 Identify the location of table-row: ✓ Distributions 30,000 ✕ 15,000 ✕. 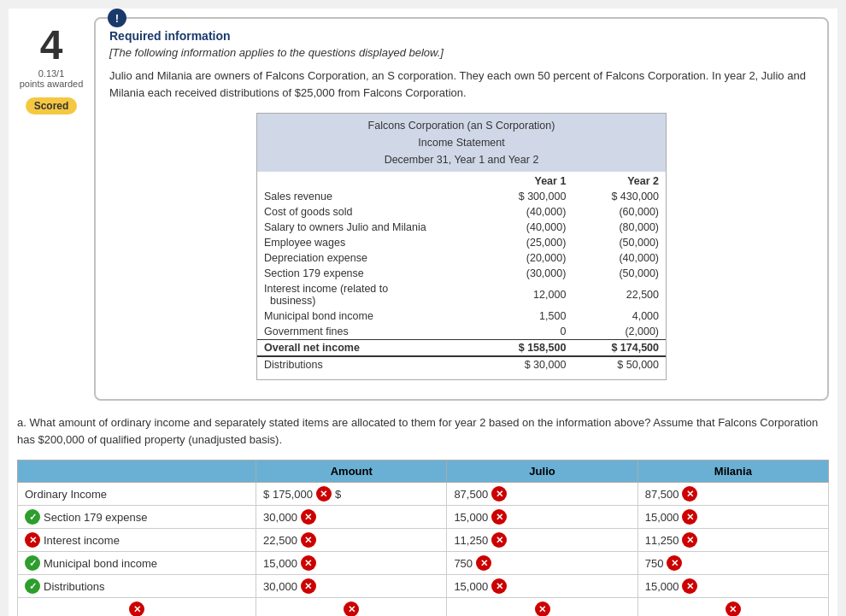
(424, 586).